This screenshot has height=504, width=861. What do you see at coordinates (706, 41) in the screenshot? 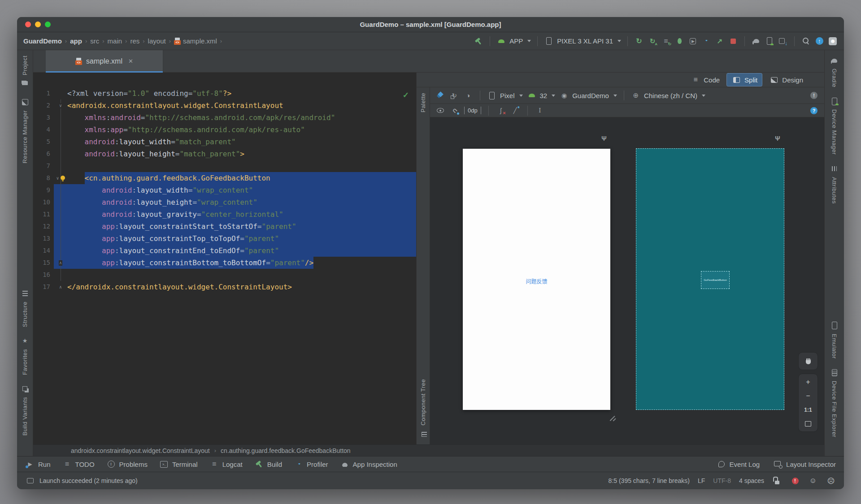
I see `profiler-icon` at bounding box center [706, 41].